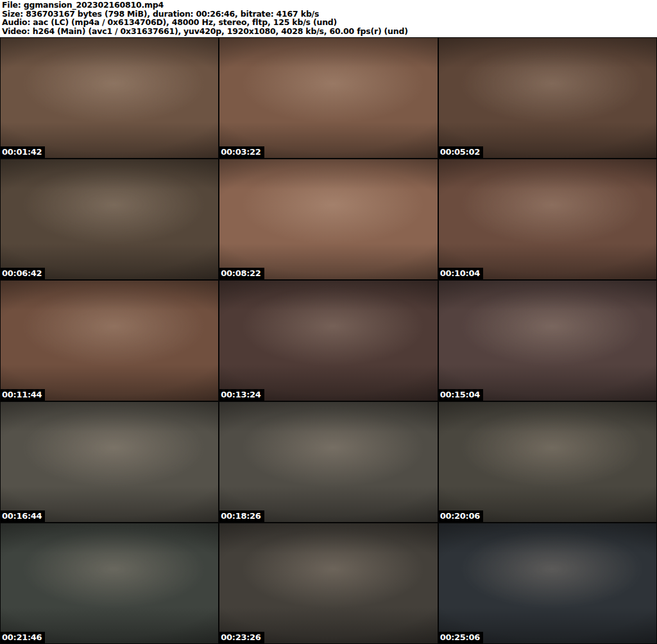 The height and width of the screenshot is (644, 657). I want to click on video-thumbnail: 00:08:22, so click(328, 220).